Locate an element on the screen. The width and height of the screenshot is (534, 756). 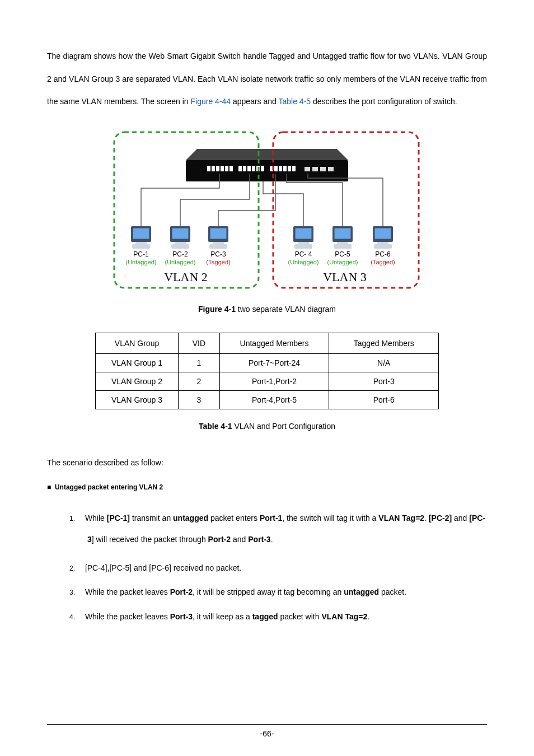
th-untagged: Untagged Members is located at coordinates (274, 343).